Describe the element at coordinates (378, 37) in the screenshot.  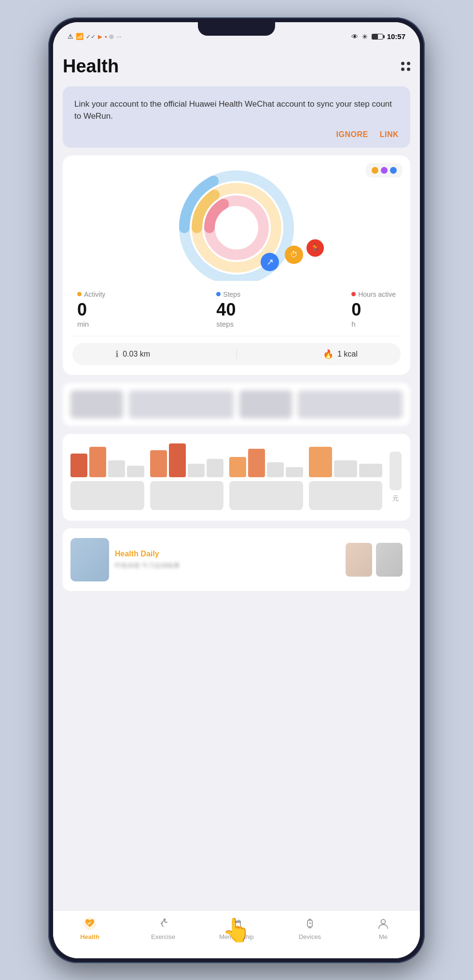
I see `status-right-icons: 👁 ✳ 10:57` at that location.